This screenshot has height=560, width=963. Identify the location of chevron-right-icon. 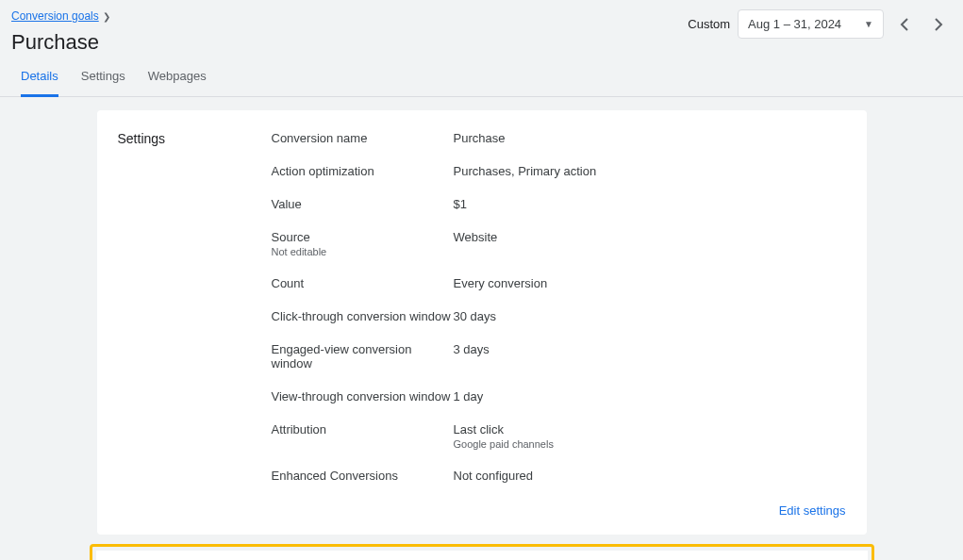
(938, 25).